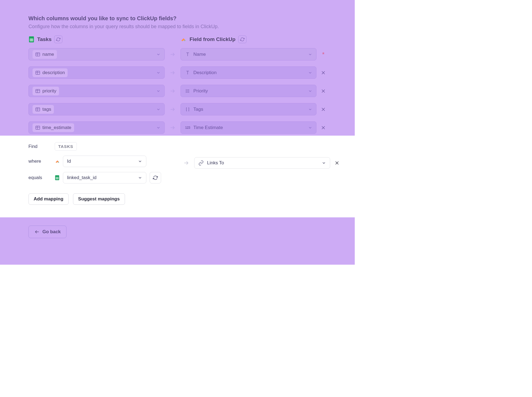 This screenshot has height=397, width=532. Describe the element at coordinates (262, 163) in the screenshot. I see `lookup-target-select: Links To` at that location.